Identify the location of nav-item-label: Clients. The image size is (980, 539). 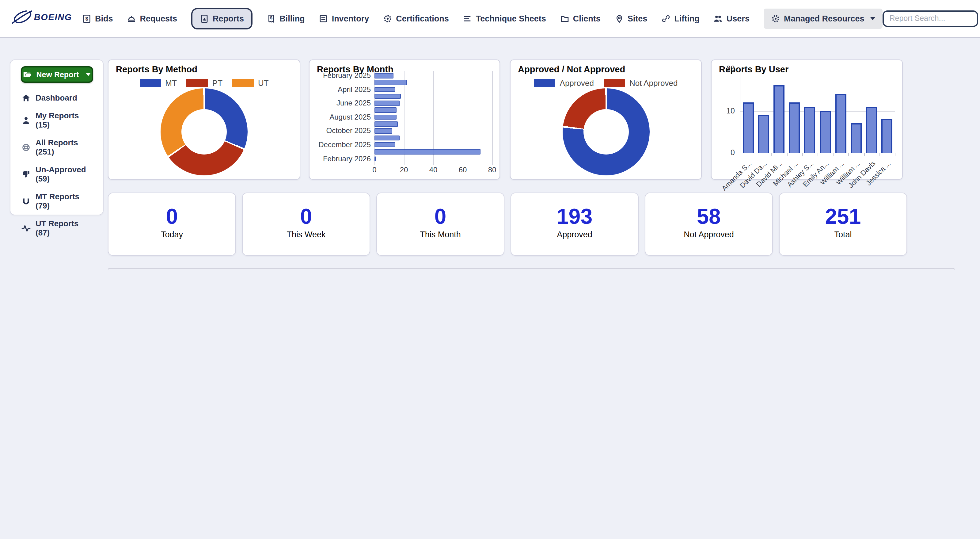
(587, 18).